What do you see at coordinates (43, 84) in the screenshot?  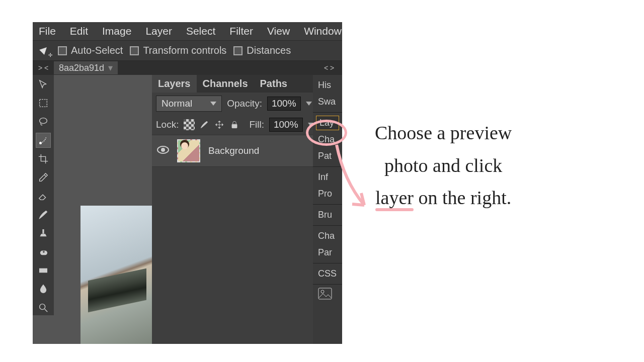 I see `move-tool` at bounding box center [43, 84].